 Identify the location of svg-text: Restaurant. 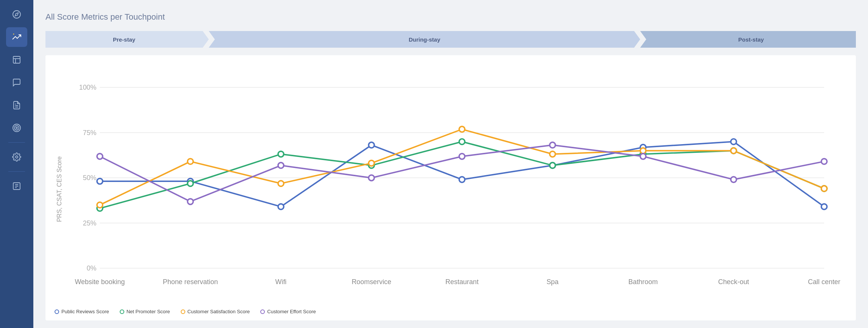
(462, 282).